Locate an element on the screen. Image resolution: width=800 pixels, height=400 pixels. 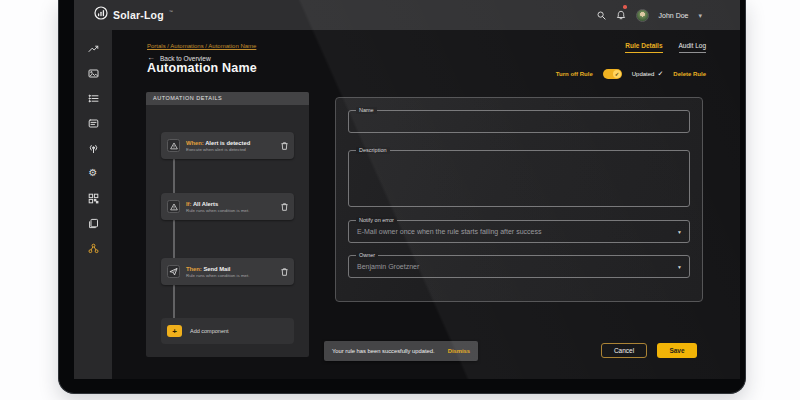
tab-audit-log: Audit Log is located at coordinates (692, 48).